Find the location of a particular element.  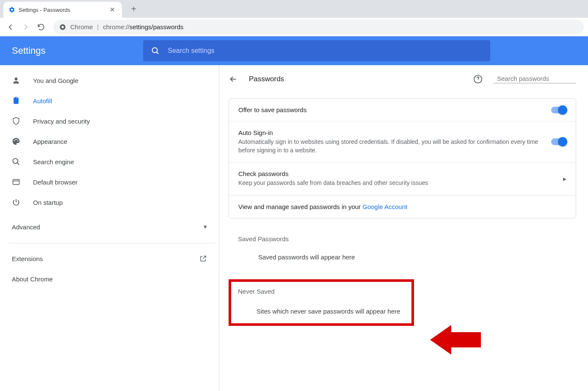

browser-icon is located at coordinates (17, 182).